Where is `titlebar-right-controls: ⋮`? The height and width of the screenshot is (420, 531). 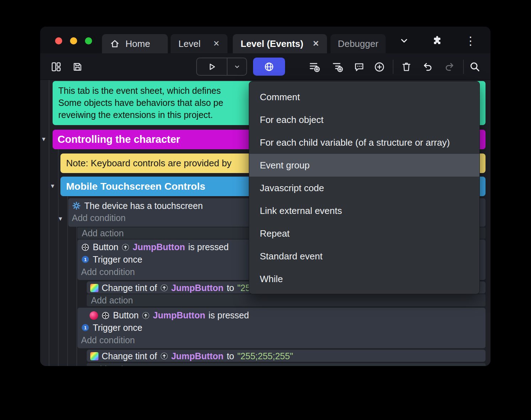
titlebar-right-controls: ⋮ is located at coordinates (445, 41).